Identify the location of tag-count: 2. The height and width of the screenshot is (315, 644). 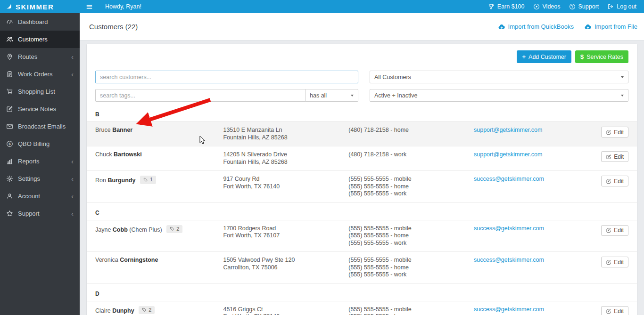
(150, 310).